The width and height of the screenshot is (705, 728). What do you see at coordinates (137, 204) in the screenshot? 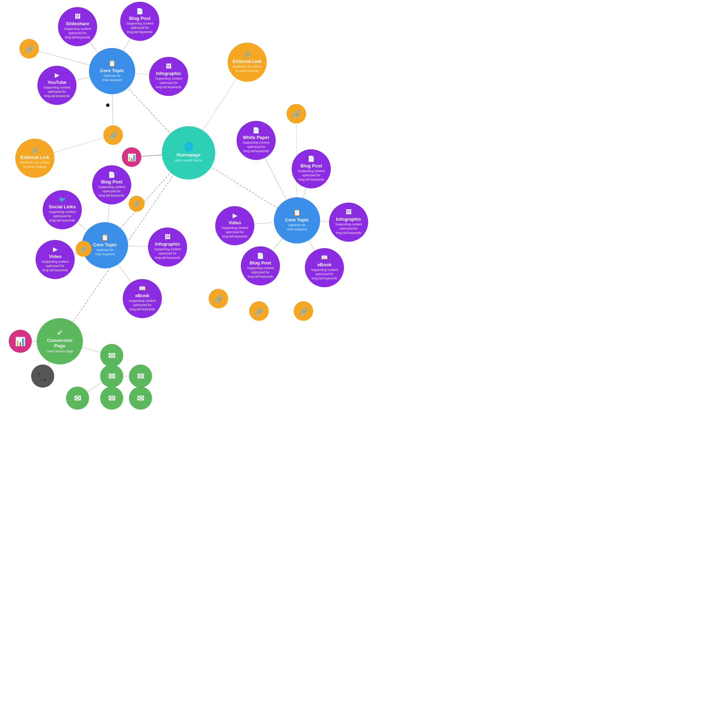
I see `link-icon-4: 🔗` at bounding box center [137, 204].